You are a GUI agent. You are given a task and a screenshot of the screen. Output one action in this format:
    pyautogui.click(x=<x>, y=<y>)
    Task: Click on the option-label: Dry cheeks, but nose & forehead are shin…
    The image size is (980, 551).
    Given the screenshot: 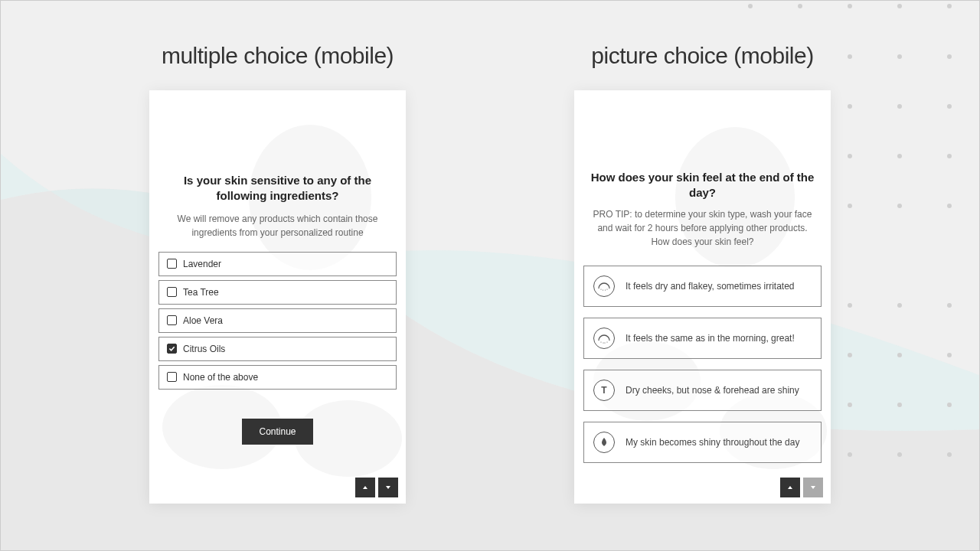 What is the action you would take?
    pyautogui.click(x=712, y=390)
    